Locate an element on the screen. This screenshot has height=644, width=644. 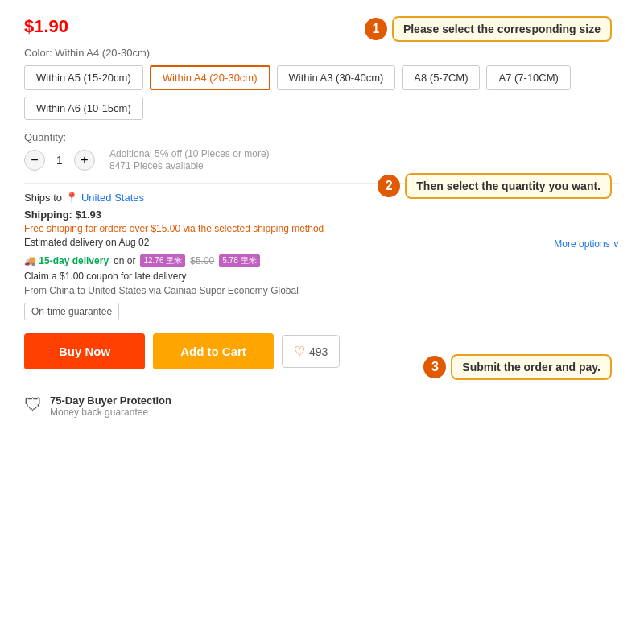
on-time-guarantee: On-time guarantee is located at coordinates (72, 312).